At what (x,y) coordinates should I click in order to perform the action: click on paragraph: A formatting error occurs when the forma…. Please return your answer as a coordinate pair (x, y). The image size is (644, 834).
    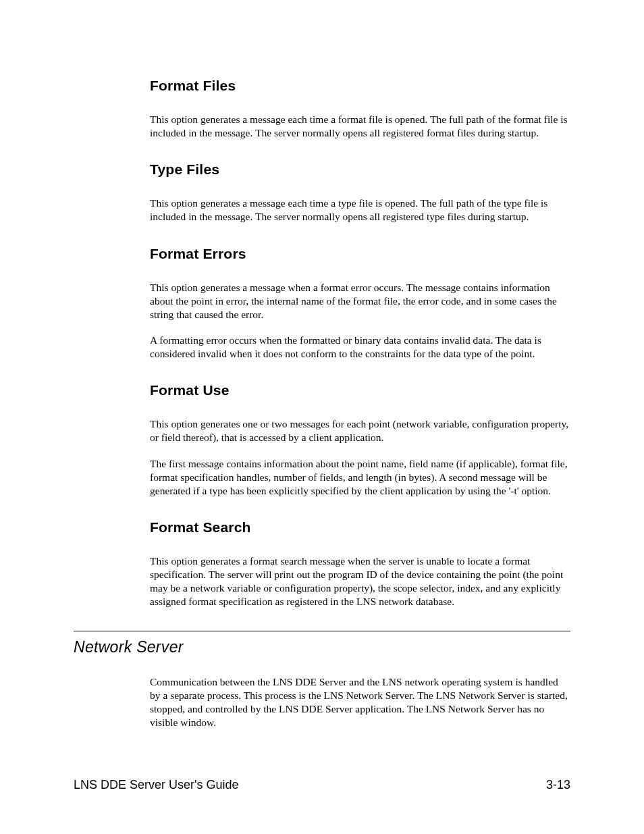
    Looking at the image, I should click on (360, 347).